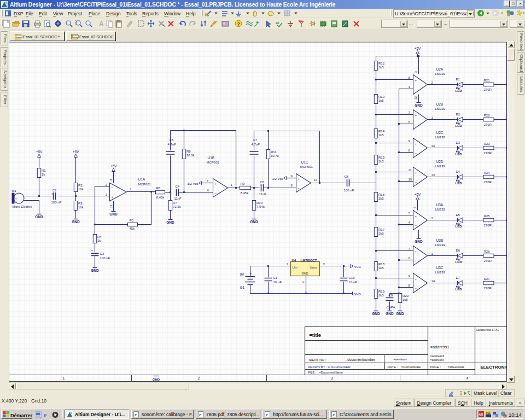 Image resolution: width=525 pixels, height=420 pixels. What do you see at coordinates (102, 254) in the screenshot?
I see `svg-text: C3` at bounding box center [102, 254].